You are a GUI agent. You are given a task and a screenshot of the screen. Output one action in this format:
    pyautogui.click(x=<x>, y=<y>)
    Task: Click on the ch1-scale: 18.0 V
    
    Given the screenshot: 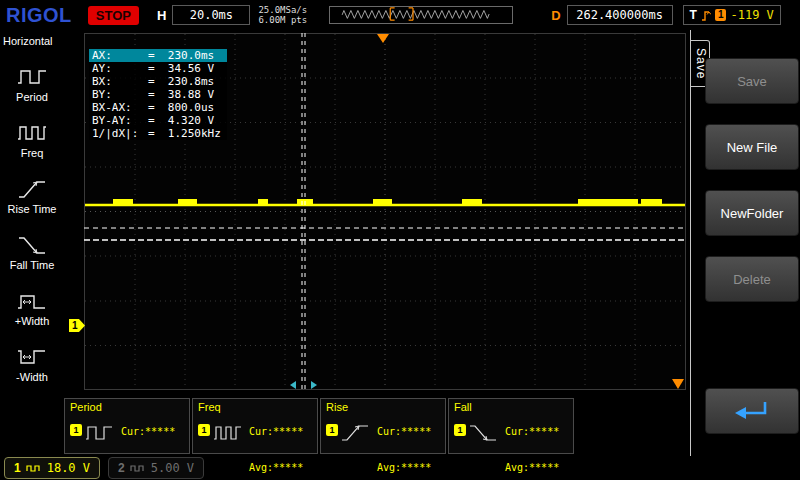 What is the action you would take?
    pyautogui.click(x=68, y=468)
    